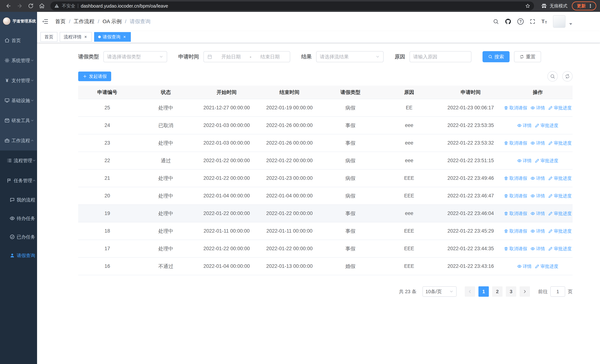 Image resolution: width=600 pixels, height=364 pixels. I want to click on page-button-1: 1, so click(484, 292).